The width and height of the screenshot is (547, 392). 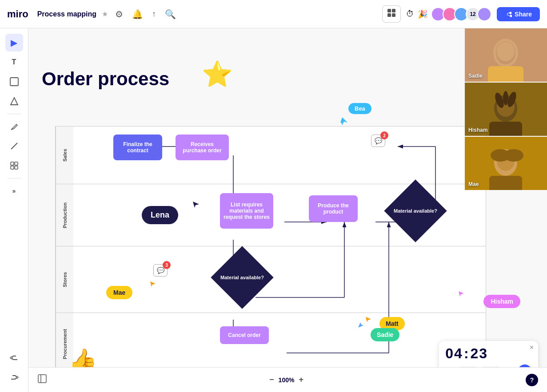 What do you see at coordinates (202, 147) in the screenshot?
I see `receives-purchase-node: Receives purchase order` at bounding box center [202, 147].